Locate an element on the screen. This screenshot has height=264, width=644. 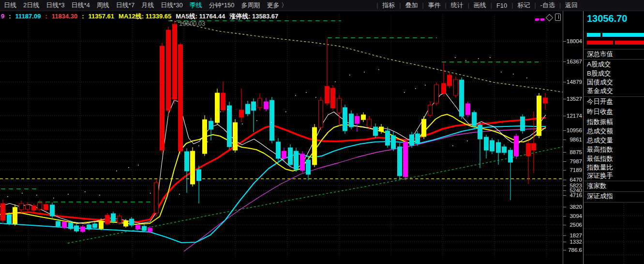
period-menu-item-周线: 周线 is located at coordinates (103, 5).